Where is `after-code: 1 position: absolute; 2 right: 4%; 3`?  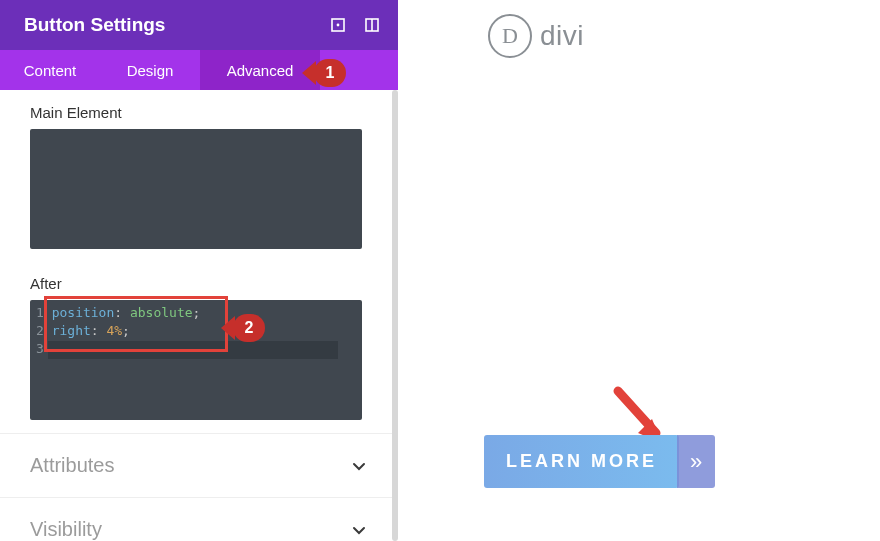
after-code: 1 position: absolute; 2 right: 4%; 3 is located at coordinates (196, 360).